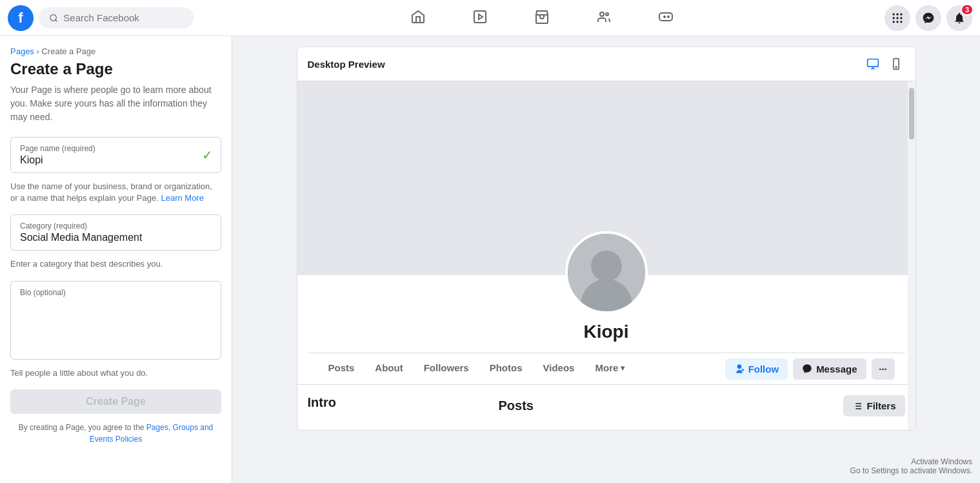 The height and width of the screenshot is (483, 980). What do you see at coordinates (116, 264) in the screenshot?
I see `category-hint: Enter a category that best describes you…` at bounding box center [116, 264].